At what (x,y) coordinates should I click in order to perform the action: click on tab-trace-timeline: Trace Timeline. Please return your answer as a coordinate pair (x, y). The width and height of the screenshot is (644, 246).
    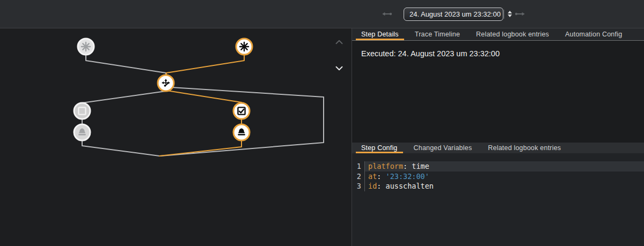
    Looking at the image, I should click on (437, 34).